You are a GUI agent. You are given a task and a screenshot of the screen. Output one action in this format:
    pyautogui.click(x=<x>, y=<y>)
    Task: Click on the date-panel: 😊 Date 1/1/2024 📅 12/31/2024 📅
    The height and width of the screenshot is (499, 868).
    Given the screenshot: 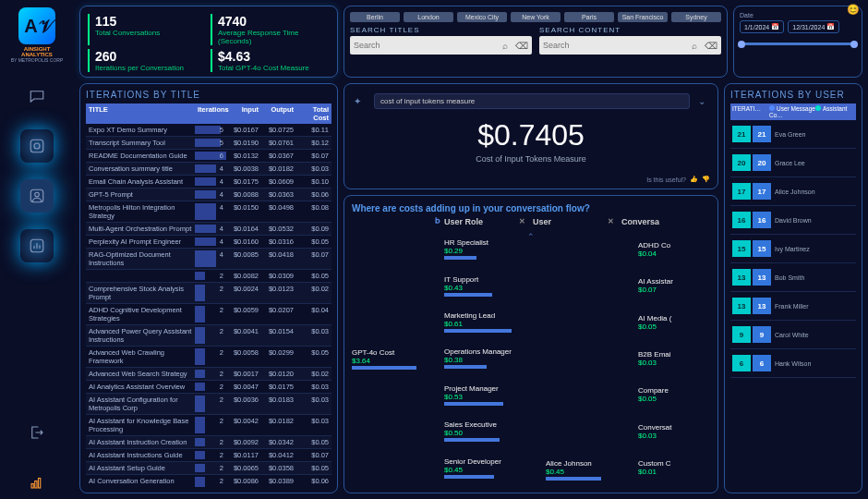 What is the action you would take?
    pyautogui.click(x=798, y=42)
    